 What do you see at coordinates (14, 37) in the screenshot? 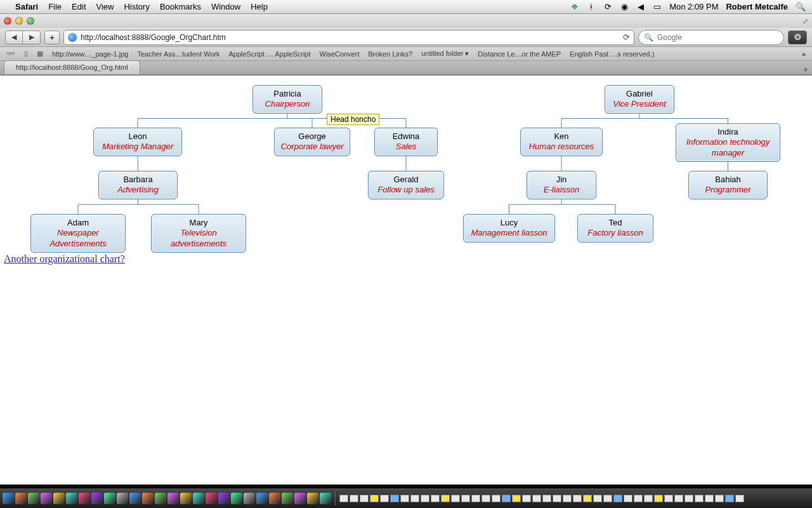
I see `back-button: ◀` at bounding box center [14, 37].